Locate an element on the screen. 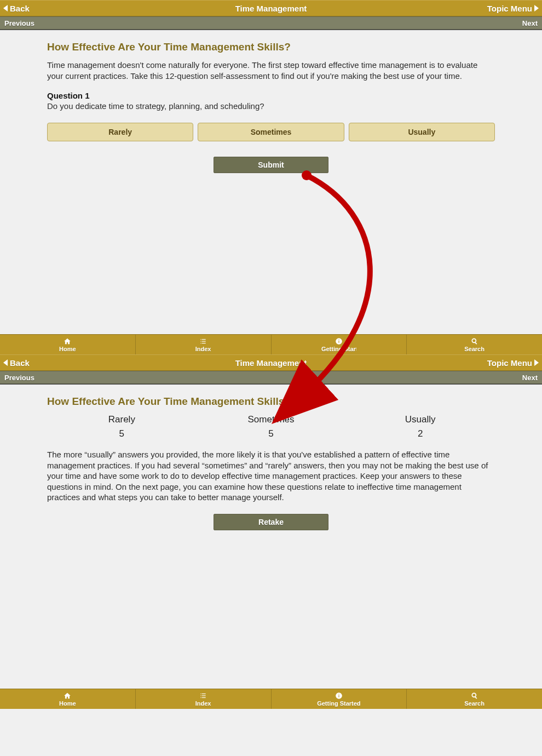 Image resolution: width=542 pixels, height=756 pixels. result-value: 2 is located at coordinates (420, 434).